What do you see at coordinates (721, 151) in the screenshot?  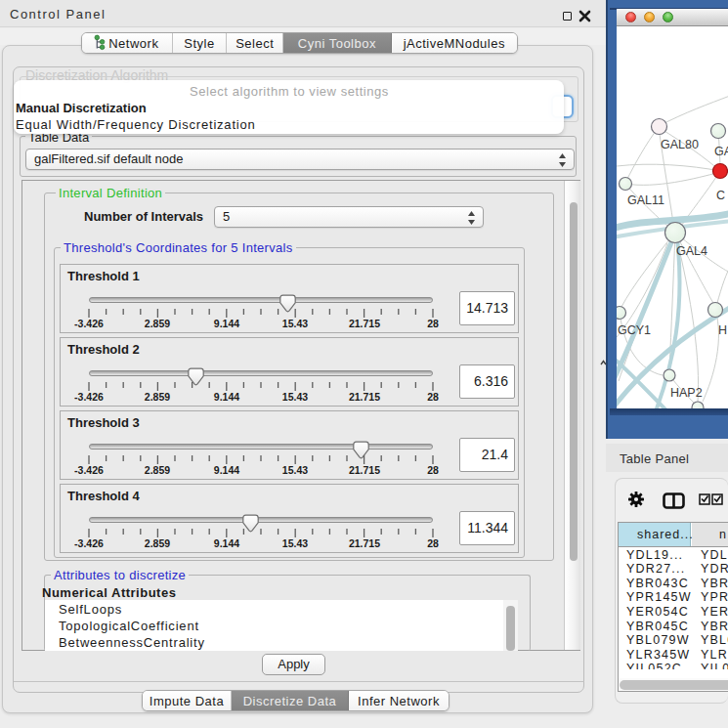 I see `svg-text: GA` at bounding box center [721, 151].